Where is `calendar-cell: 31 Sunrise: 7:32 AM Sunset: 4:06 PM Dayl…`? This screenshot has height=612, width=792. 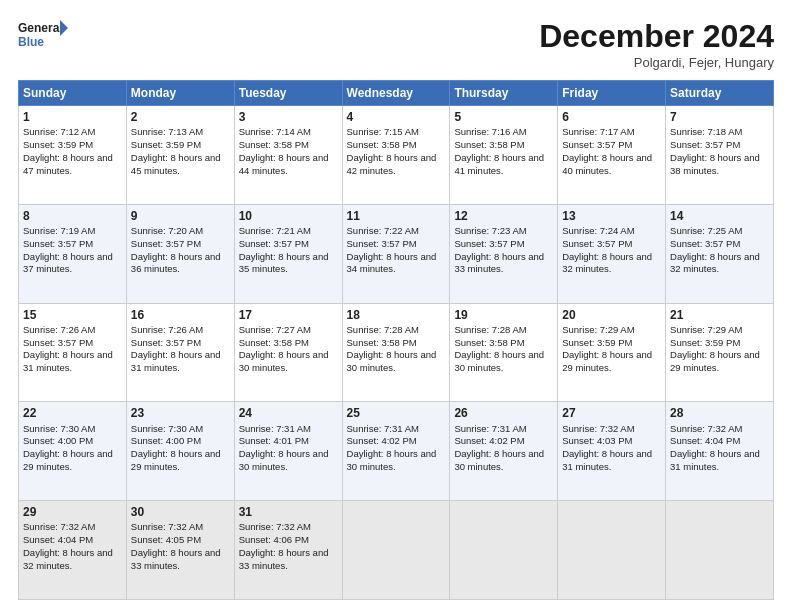 calendar-cell: 31 Sunrise: 7:32 AM Sunset: 4:06 PM Dayl… is located at coordinates (288, 550).